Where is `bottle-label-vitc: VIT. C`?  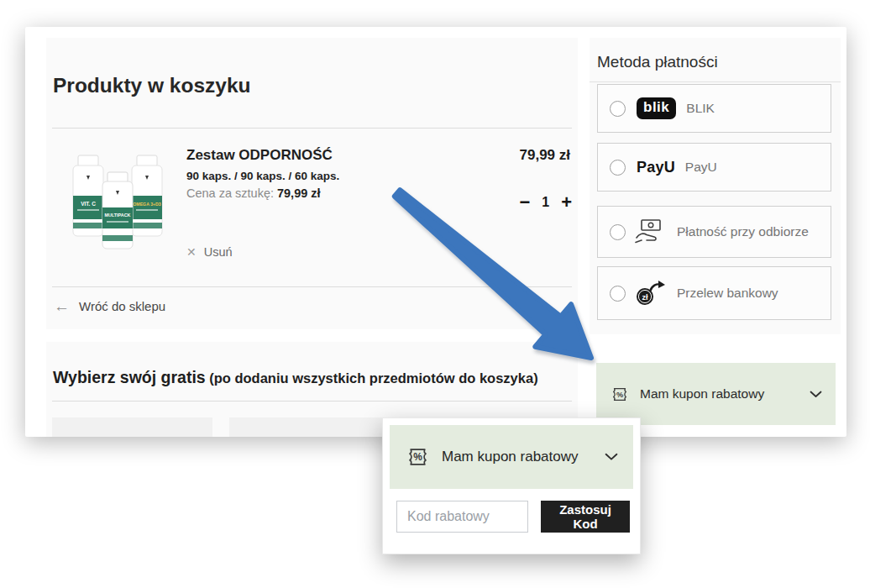
bottle-label-vitc: VIT. C is located at coordinates (88, 203).